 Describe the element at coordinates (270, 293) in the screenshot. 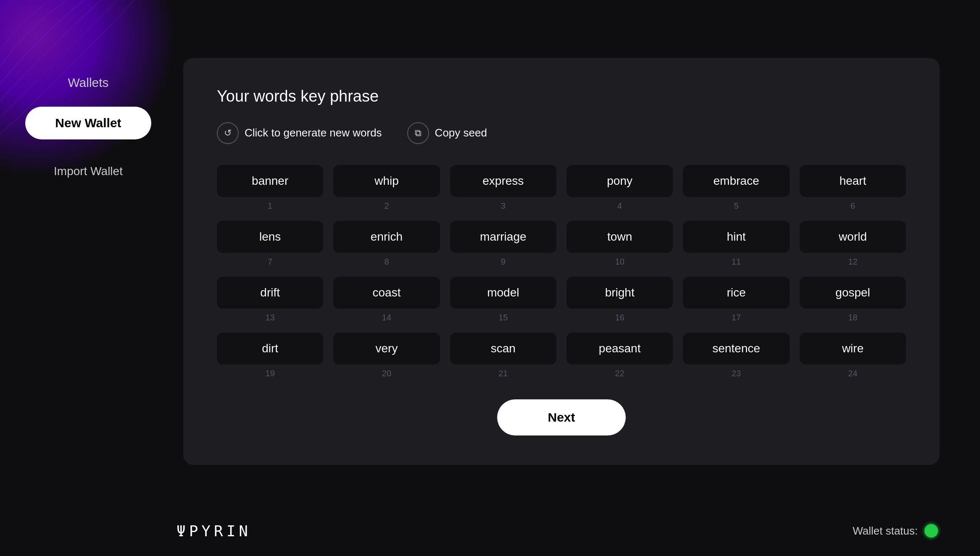

I see `word-box: drift` at that location.